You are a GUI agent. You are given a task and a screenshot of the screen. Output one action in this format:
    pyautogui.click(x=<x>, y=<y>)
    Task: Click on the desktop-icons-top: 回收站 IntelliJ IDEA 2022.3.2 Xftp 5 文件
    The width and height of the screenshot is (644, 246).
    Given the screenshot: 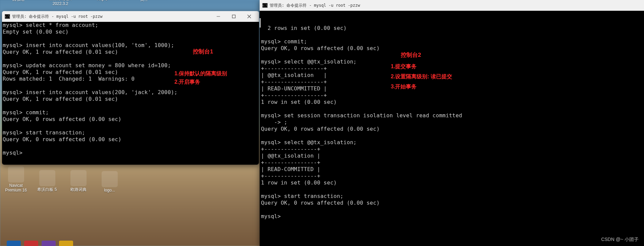 What is the action you would take?
    pyautogui.click(x=81, y=3)
    